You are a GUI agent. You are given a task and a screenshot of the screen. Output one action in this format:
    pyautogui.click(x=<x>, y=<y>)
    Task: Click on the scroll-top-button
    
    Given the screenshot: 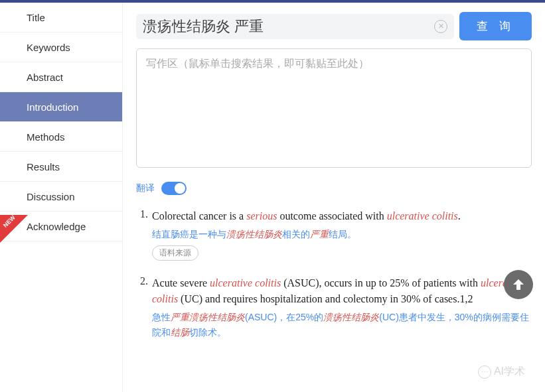 What is the action you would take?
    pyautogui.click(x=518, y=285)
    